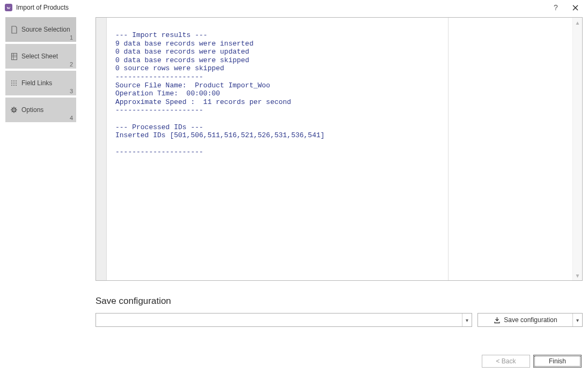 The height and width of the screenshot is (373, 588). Describe the element at coordinates (530, 320) in the screenshot. I see `save-configuration-split-button: Save configuration ▾` at that location.